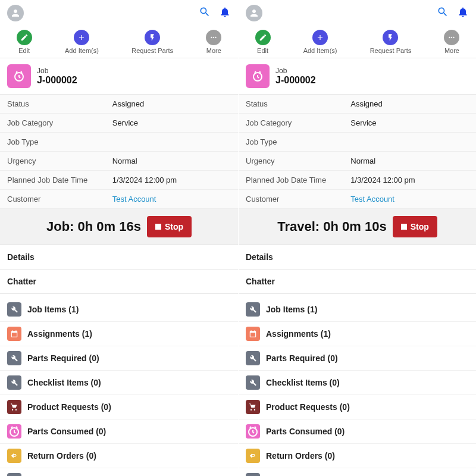 This screenshot has height=476, width=476. Describe the element at coordinates (60, 104) in the screenshot. I see `field-label: Status` at that location.